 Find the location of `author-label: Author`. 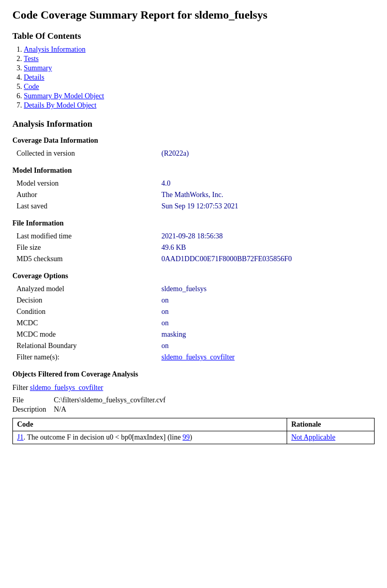

author-label: Author is located at coordinates (85, 195).